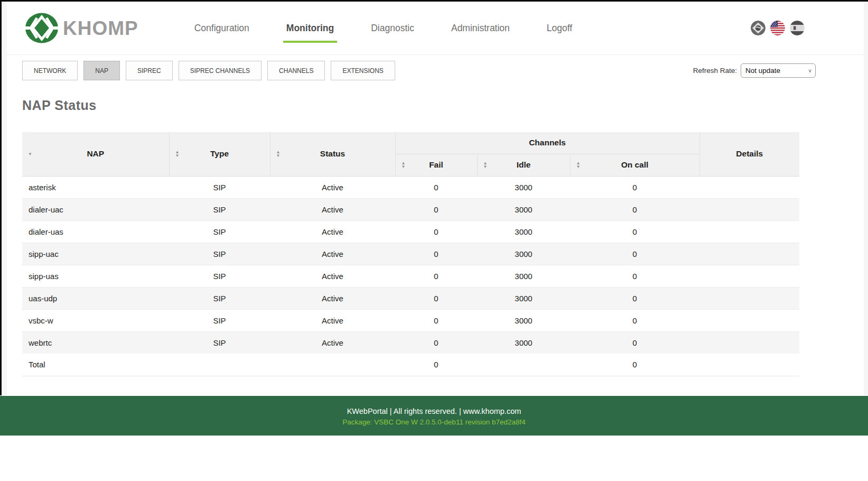 The width and height of the screenshot is (868, 481). I want to click on column-header-type: ▲▼ Type, so click(220, 154).